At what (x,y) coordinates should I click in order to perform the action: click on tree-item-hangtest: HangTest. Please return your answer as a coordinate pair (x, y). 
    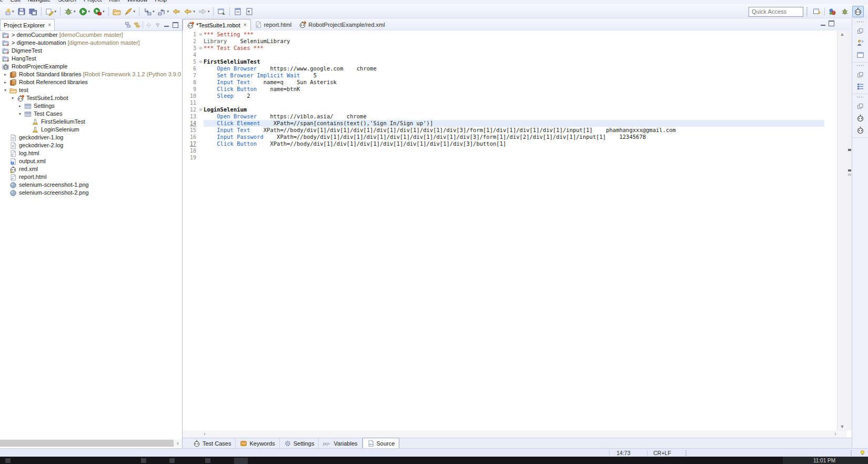
    Looking at the image, I should click on (91, 59).